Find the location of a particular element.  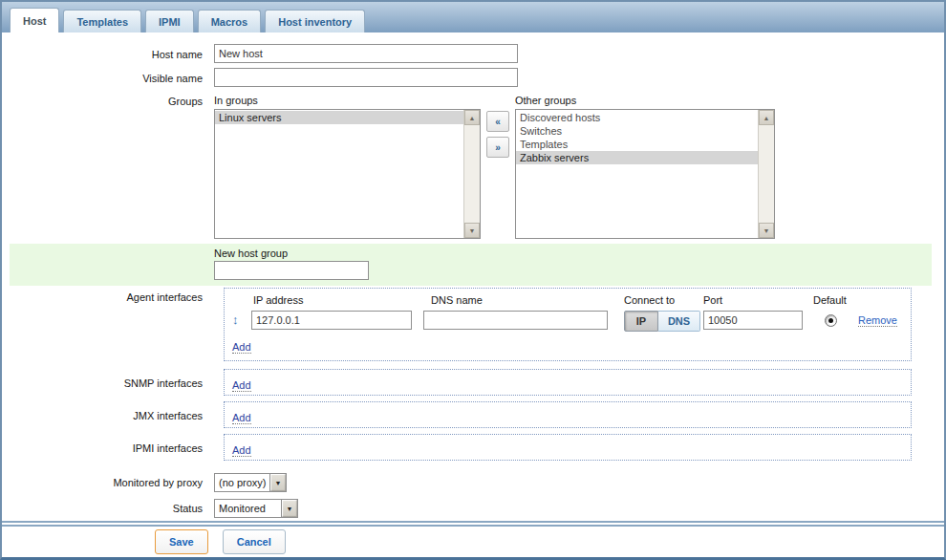

connect-ip-button: IP is located at coordinates (641, 321).